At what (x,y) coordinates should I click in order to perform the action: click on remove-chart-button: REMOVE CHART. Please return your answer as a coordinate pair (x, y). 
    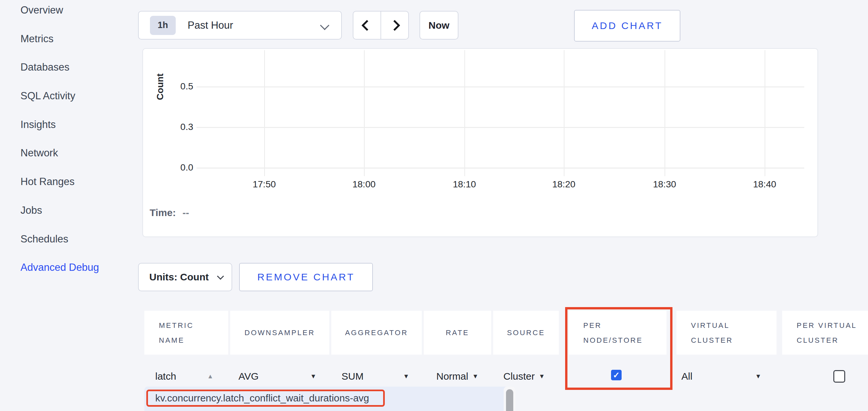
    Looking at the image, I should click on (306, 277).